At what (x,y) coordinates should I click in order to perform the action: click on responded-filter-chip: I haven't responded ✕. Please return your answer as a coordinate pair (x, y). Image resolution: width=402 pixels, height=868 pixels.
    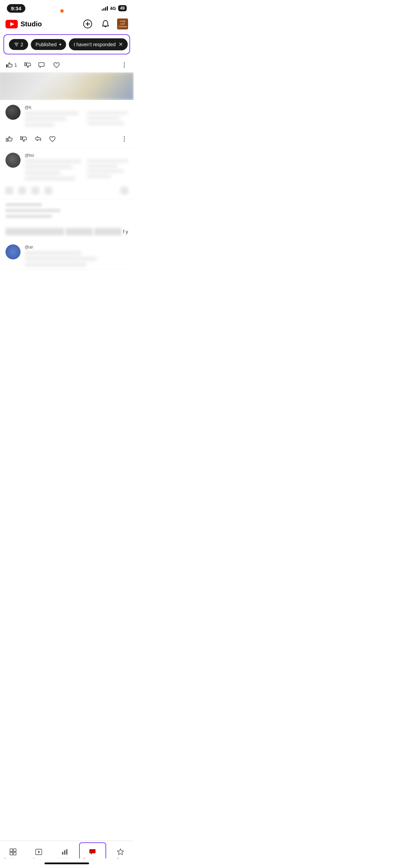
    Looking at the image, I should click on (98, 44).